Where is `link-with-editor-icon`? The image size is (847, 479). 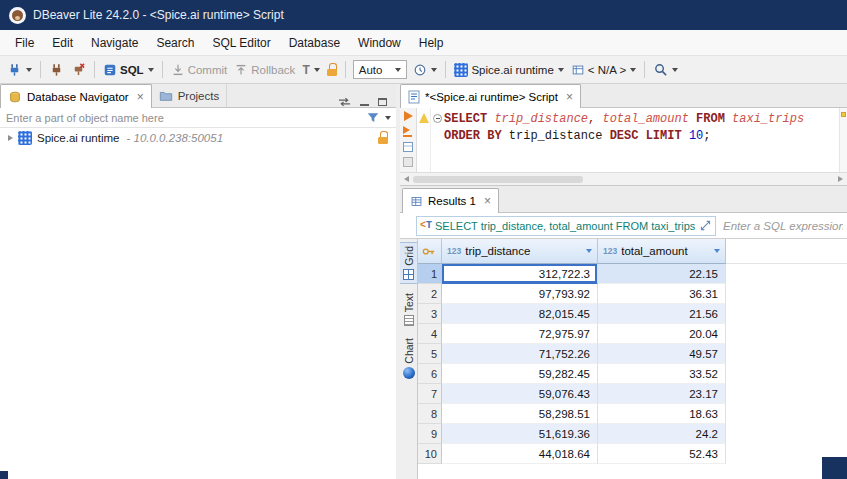 link-with-editor-icon is located at coordinates (344, 102).